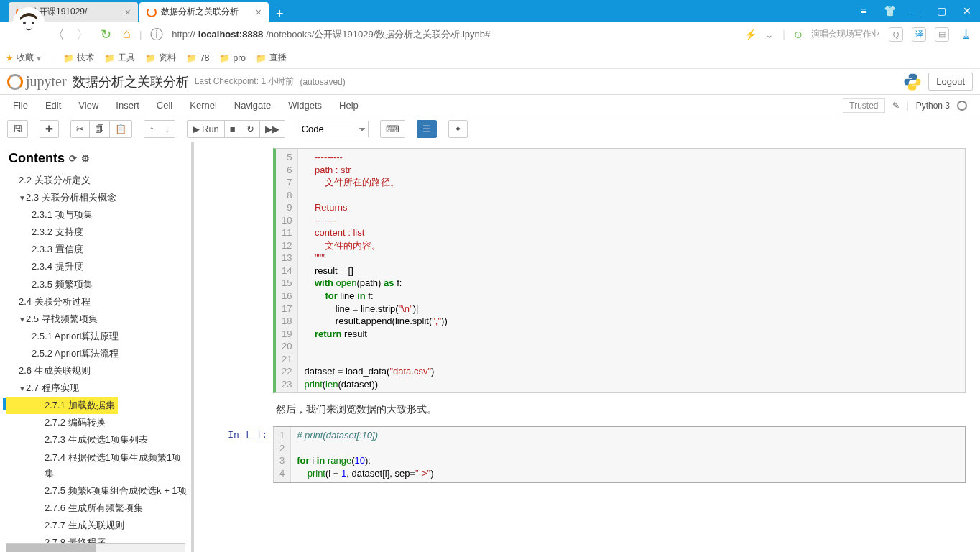 This screenshot has height=552, width=980. Describe the element at coordinates (967, 11) in the screenshot. I see `close-button: ✕` at that location.